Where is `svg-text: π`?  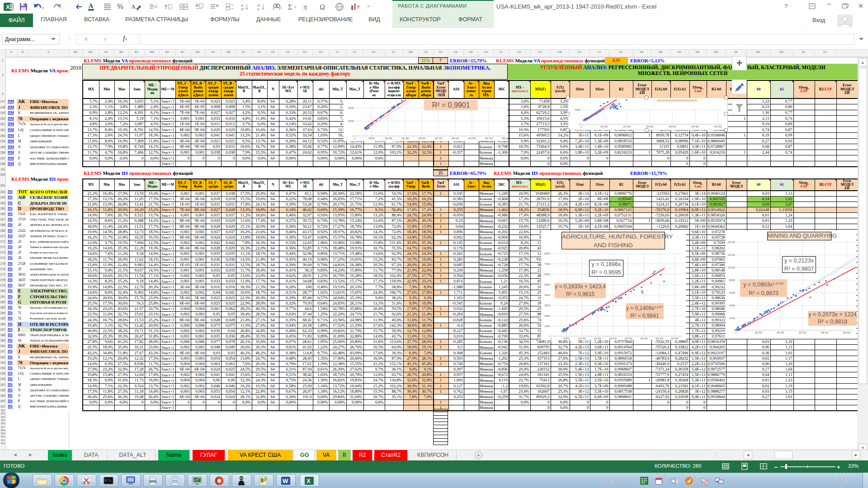
svg-text: π is located at coordinates (305, 7).